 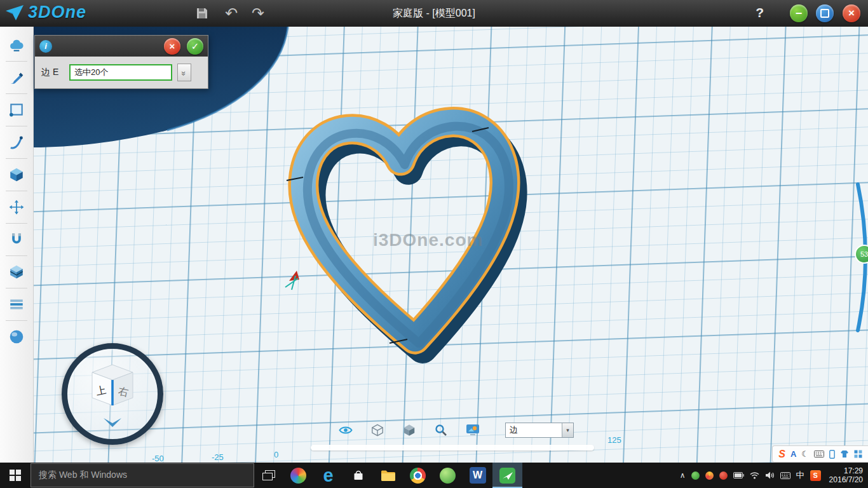 What do you see at coordinates (269, 475) in the screenshot?
I see `task-view-button` at bounding box center [269, 475].